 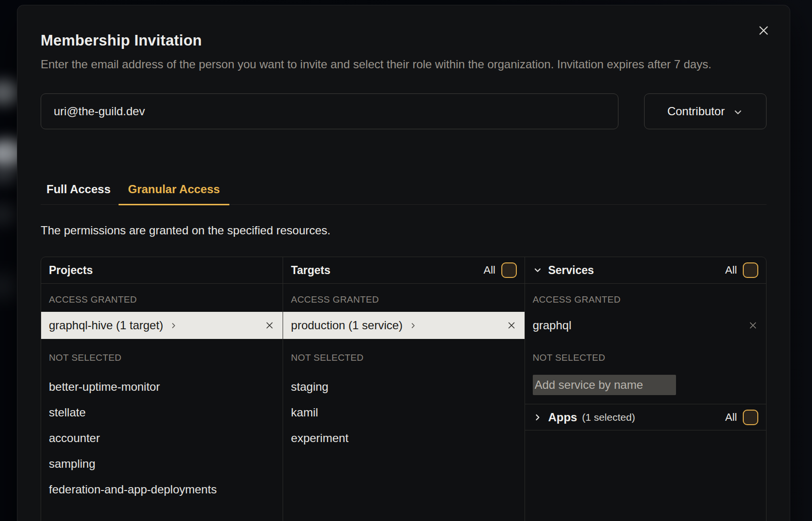 What do you see at coordinates (706, 111) in the screenshot?
I see `role-select: Contributor` at bounding box center [706, 111].